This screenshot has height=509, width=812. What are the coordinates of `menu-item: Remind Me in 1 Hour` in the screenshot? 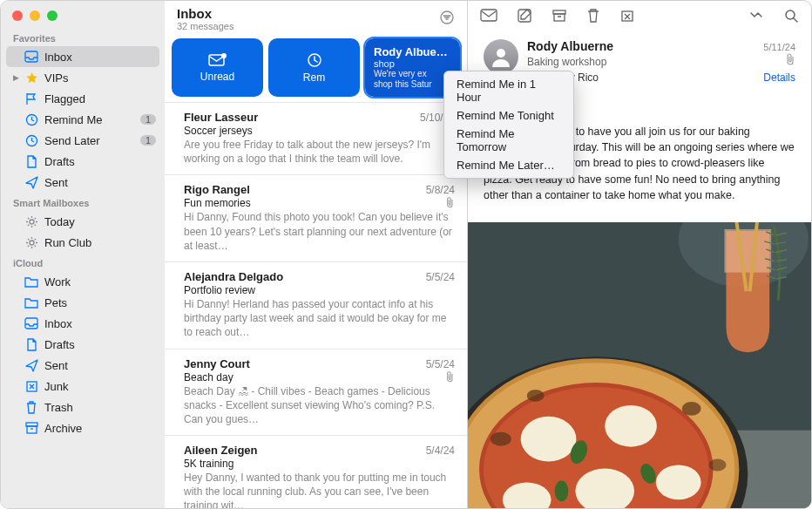 It's located at (509, 91).